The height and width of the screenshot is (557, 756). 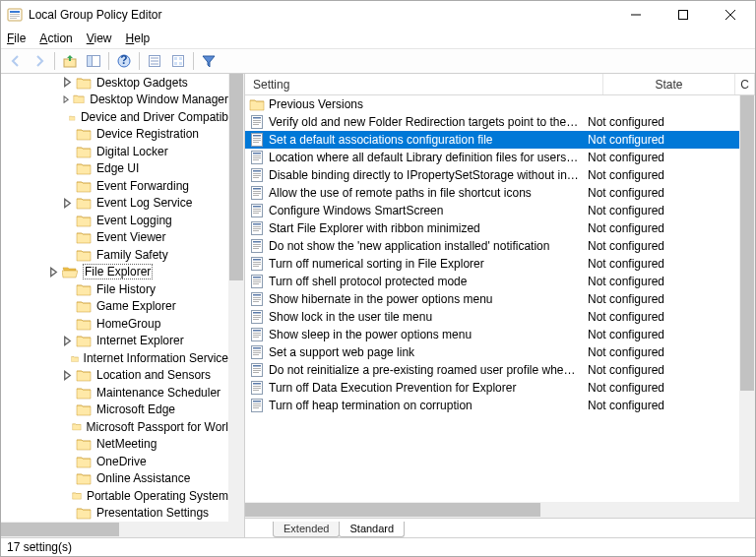 I want to click on list-row: Turn off numerical sorting in File Explo…, so click(x=492, y=264).